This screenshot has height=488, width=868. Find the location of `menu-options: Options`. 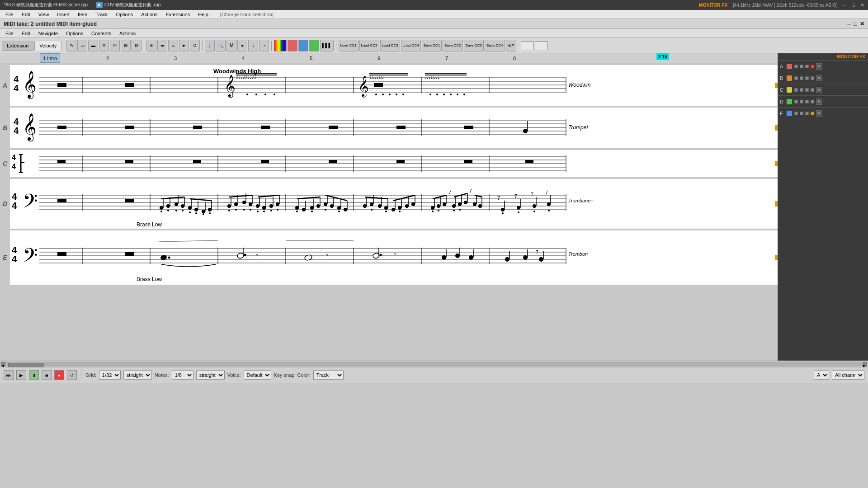

menu-options: Options is located at coordinates (124, 14).